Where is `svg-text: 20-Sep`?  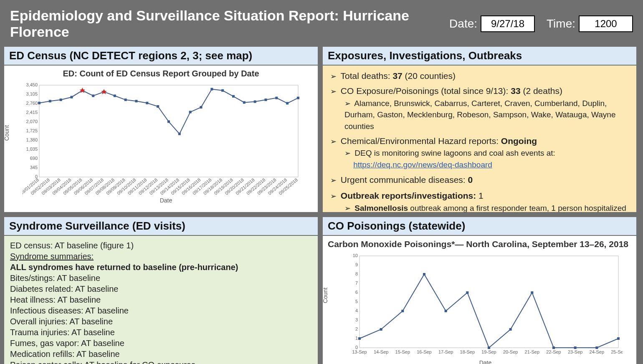
svg-text: 20-Sep is located at coordinates (510, 352).